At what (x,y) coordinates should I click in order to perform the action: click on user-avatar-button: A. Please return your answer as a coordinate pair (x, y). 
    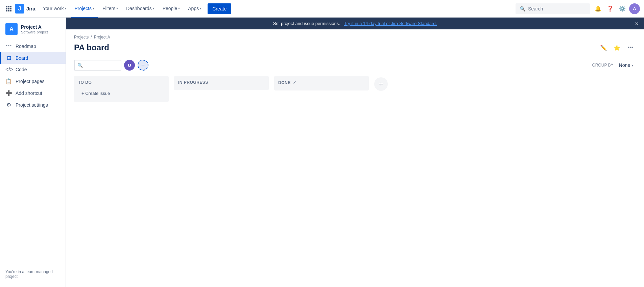
    Looking at the image, I should click on (635, 9).